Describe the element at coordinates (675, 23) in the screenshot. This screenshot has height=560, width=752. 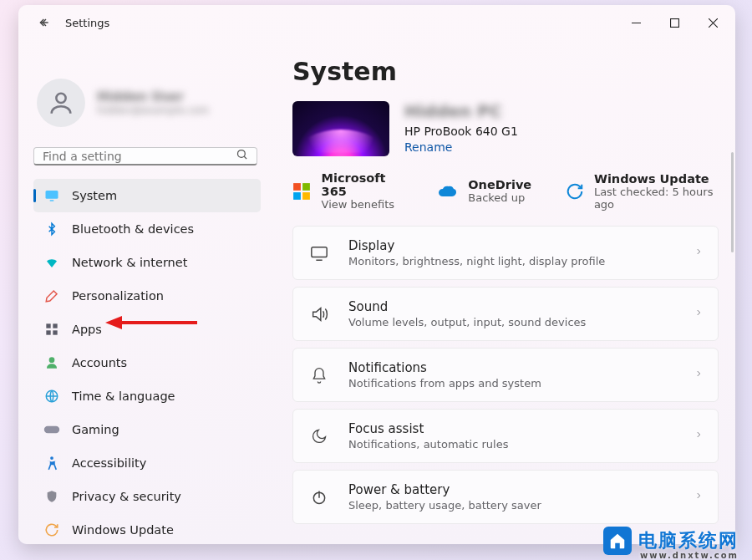
I see `maximize-icon` at that location.